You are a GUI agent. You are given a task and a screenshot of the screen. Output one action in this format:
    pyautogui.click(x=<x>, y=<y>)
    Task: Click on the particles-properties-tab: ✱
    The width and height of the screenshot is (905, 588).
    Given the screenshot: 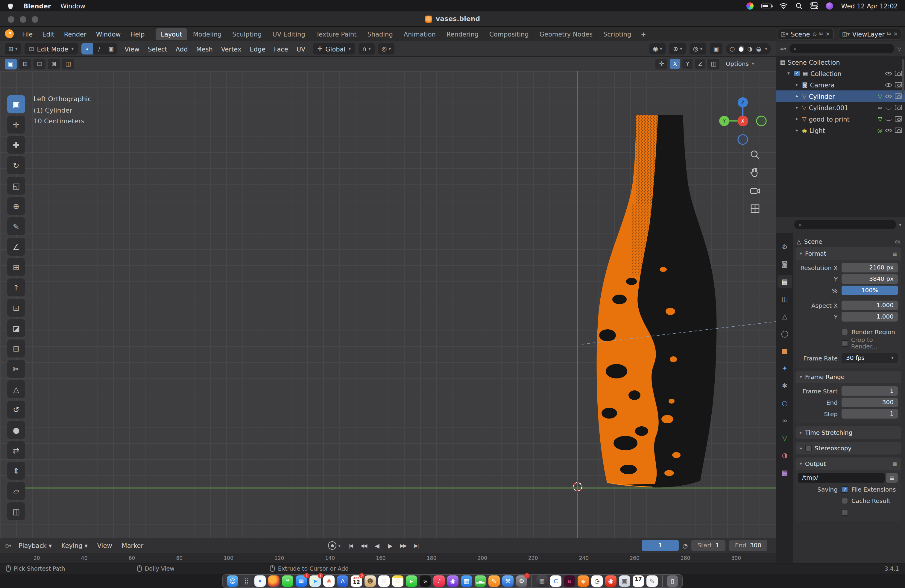 What is the action you would take?
    pyautogui.click(x=785, y=386)
    